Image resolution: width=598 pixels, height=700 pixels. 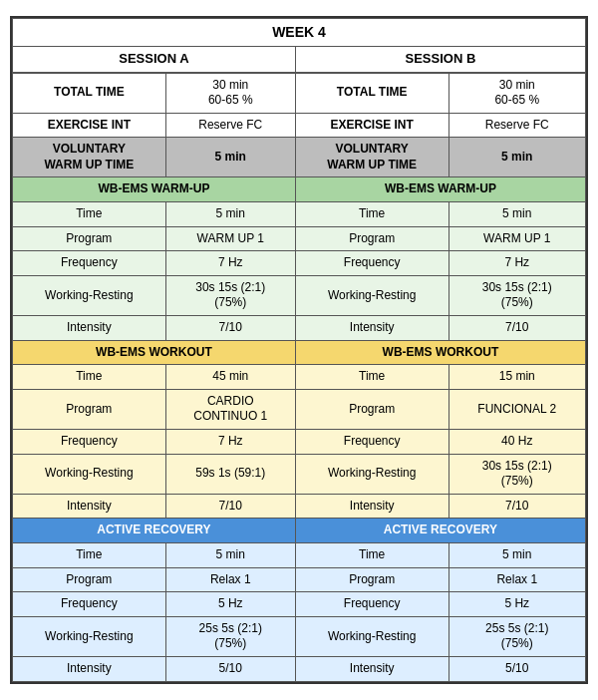 What do you see at coordinates (230, 507) in the screenshot?
I see `a-workout-intensity-value: 7/10` at bounding box center [230, 507].